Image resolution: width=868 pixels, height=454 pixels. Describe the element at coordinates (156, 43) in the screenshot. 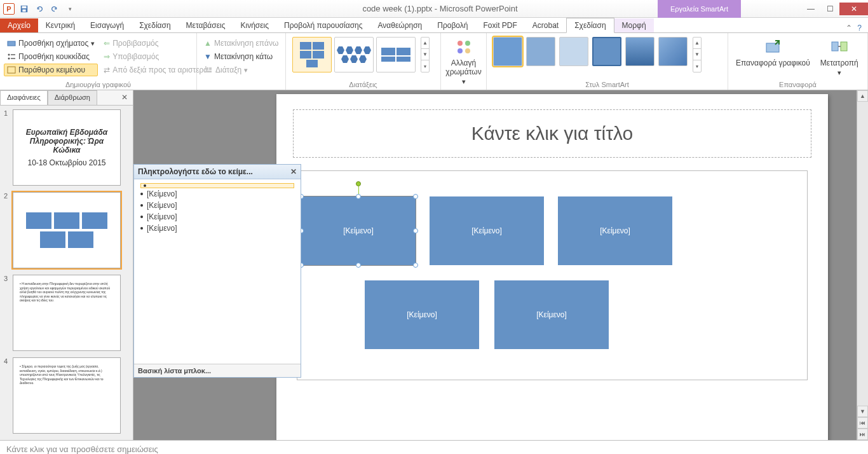

I see `promote-button: ⇐Προβιβασμός` at that location.